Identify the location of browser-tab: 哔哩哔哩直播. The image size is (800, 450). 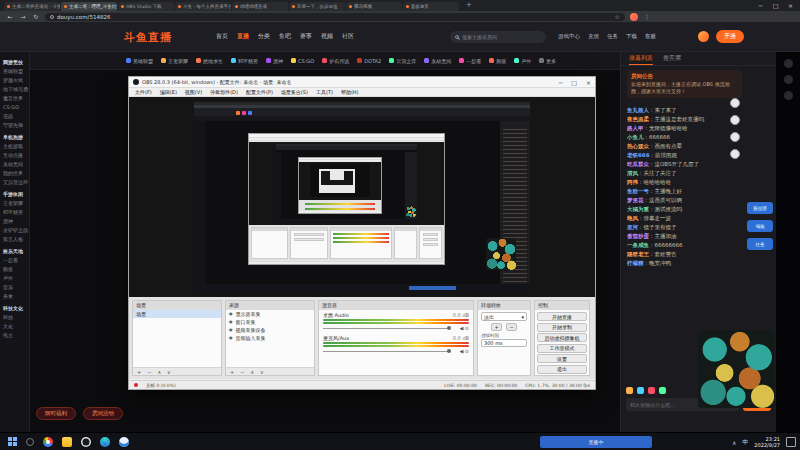
(260, 6).